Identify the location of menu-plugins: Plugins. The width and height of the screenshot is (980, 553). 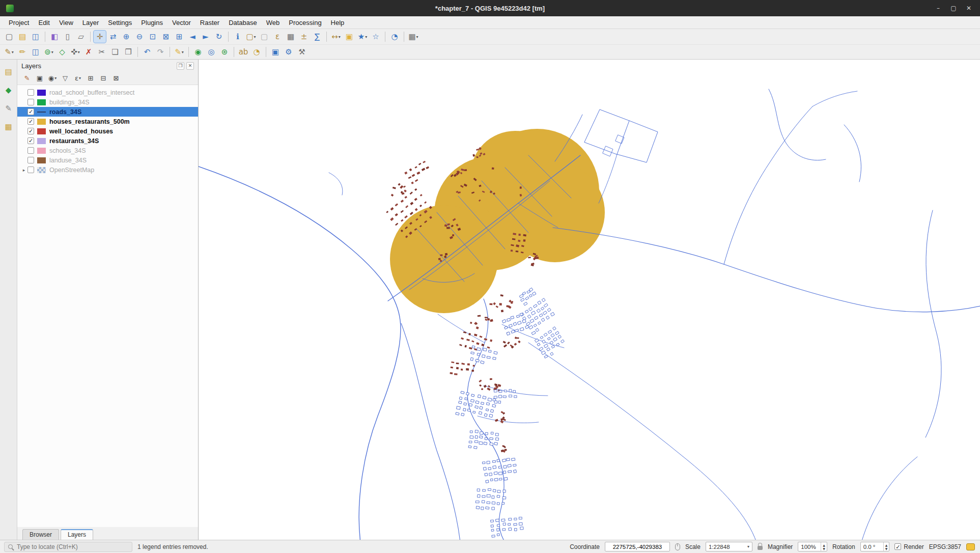
(152, 22).